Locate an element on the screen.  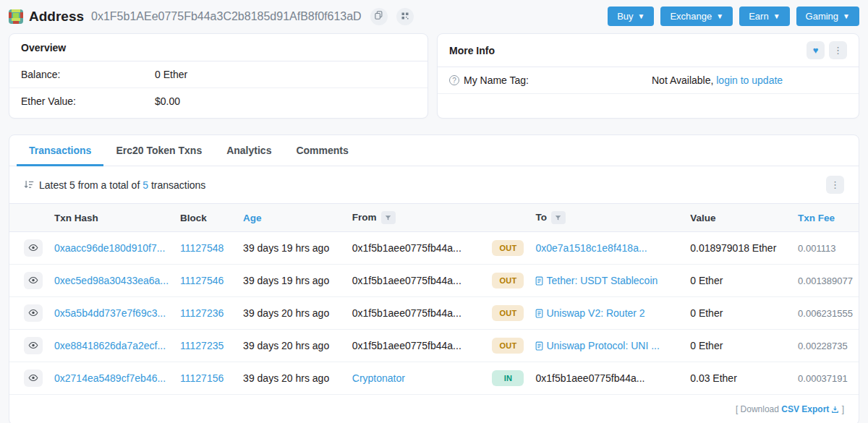
column-block: Block is located at coordinates (205, 218).